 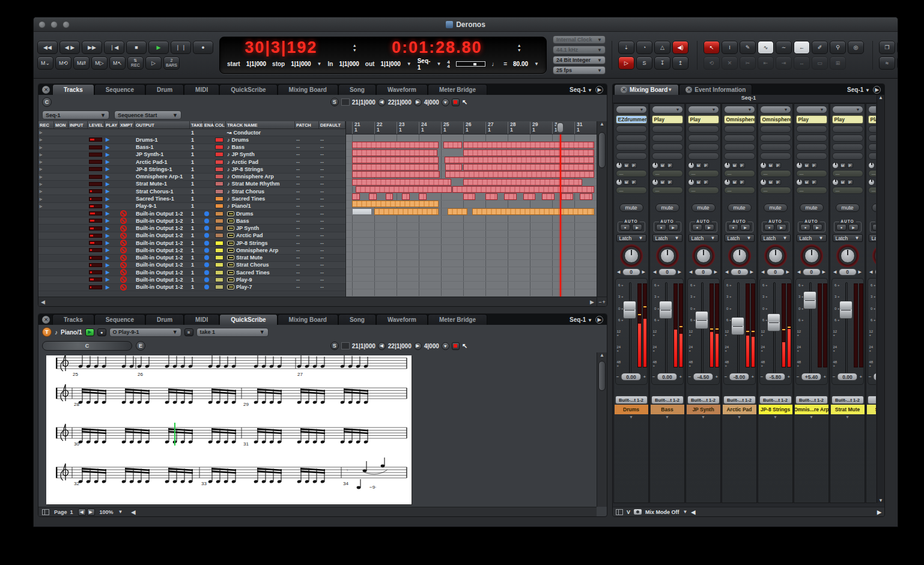 What do you see at coordinates (261, 243) in the screenshot?
I see `track-name-cell: JP-8 Strings` at bounding box center [261, 243].